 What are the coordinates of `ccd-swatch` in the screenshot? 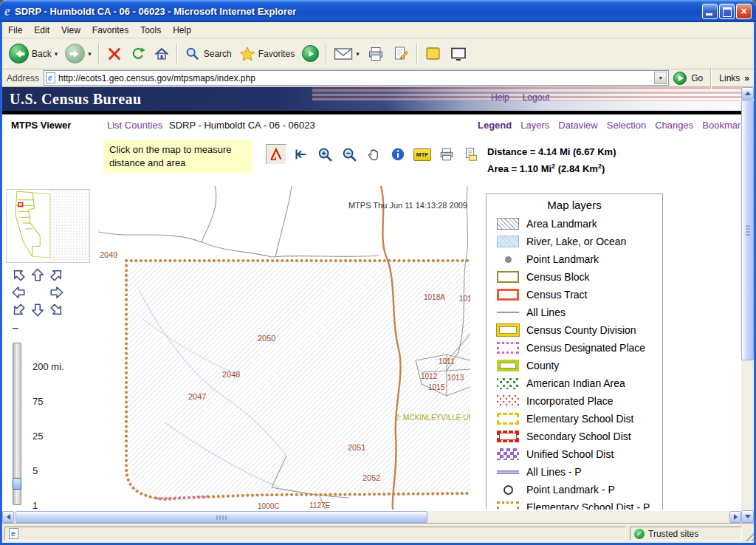 It's located at (508, 330).